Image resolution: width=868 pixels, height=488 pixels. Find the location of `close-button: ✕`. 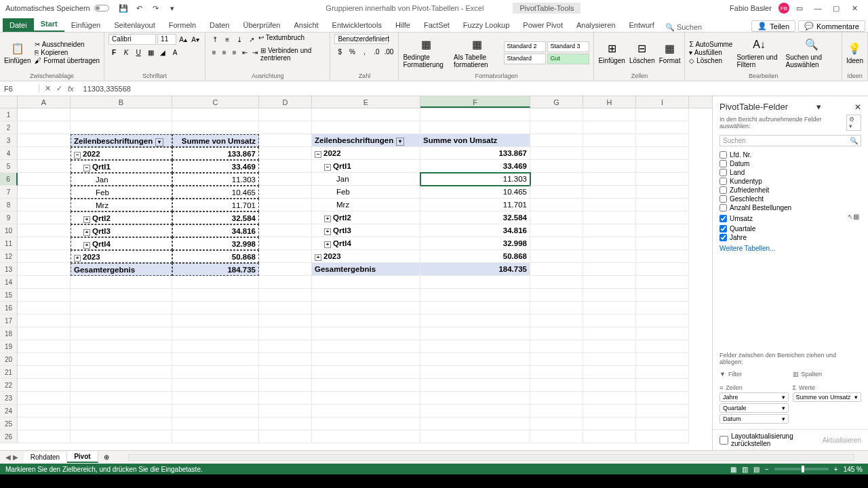

close-button: ✕ is located at coordinates (854, 8).